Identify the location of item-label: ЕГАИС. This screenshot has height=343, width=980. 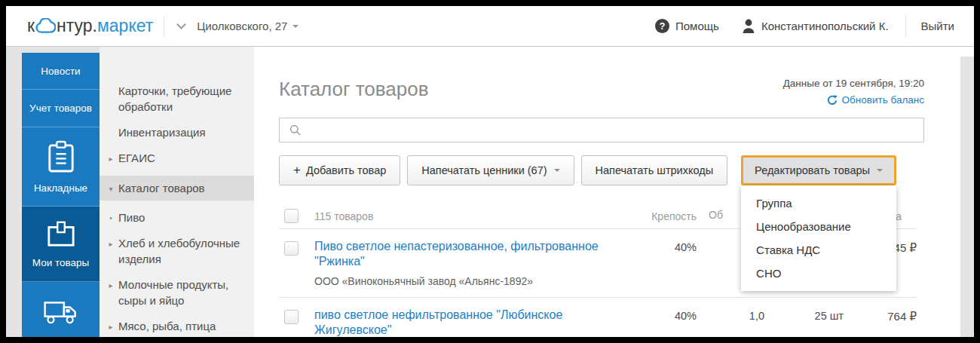
(137, 158).